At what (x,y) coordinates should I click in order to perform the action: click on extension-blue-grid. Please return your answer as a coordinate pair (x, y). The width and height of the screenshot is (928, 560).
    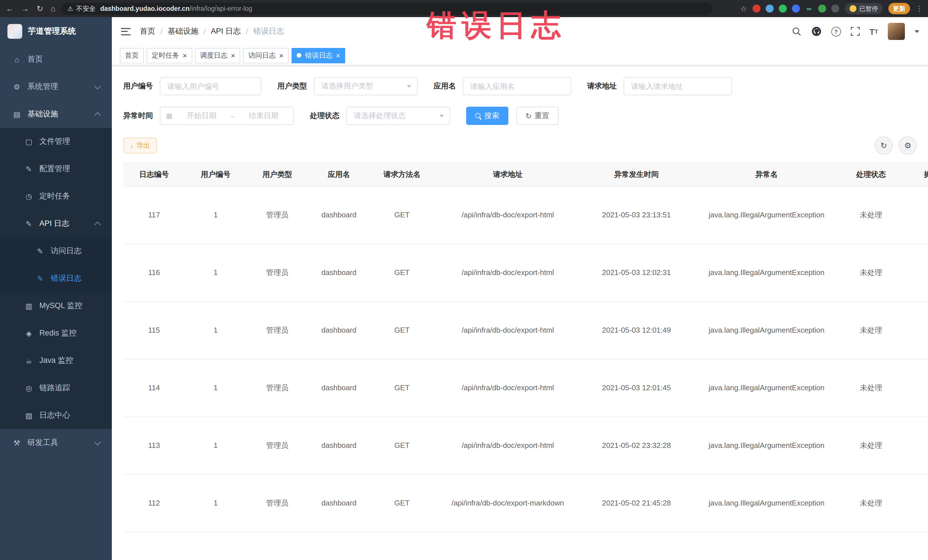
    Looking at the image, I should click on (796, 8).